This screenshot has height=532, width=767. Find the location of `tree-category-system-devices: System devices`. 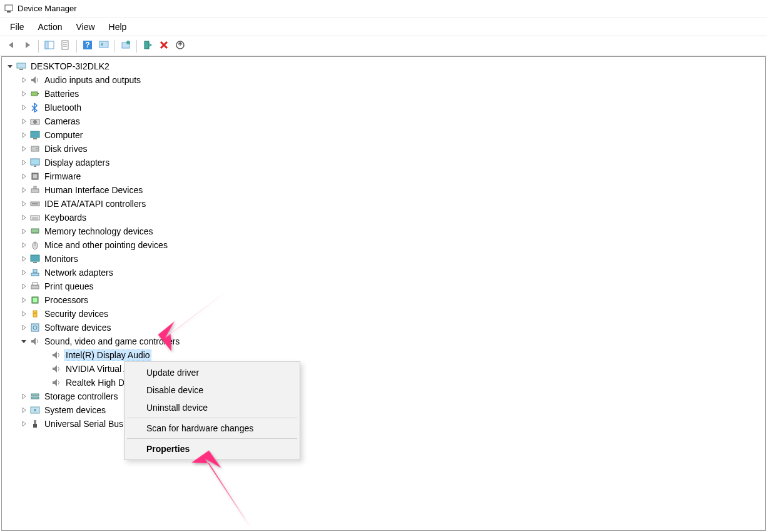

tree-category-system-devices: System devices is located at coordinates (384, 410).